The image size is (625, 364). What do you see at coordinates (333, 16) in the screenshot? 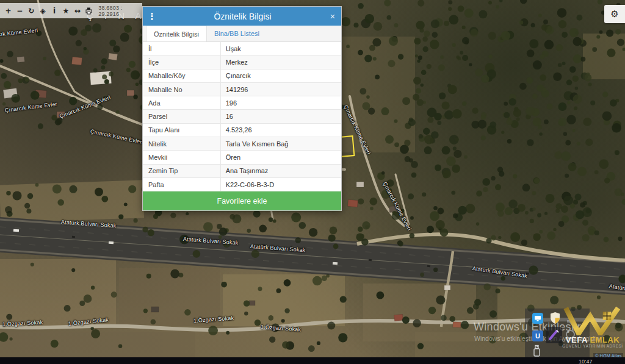
I see `close-icon: ×` at bounding box center [333, 16].